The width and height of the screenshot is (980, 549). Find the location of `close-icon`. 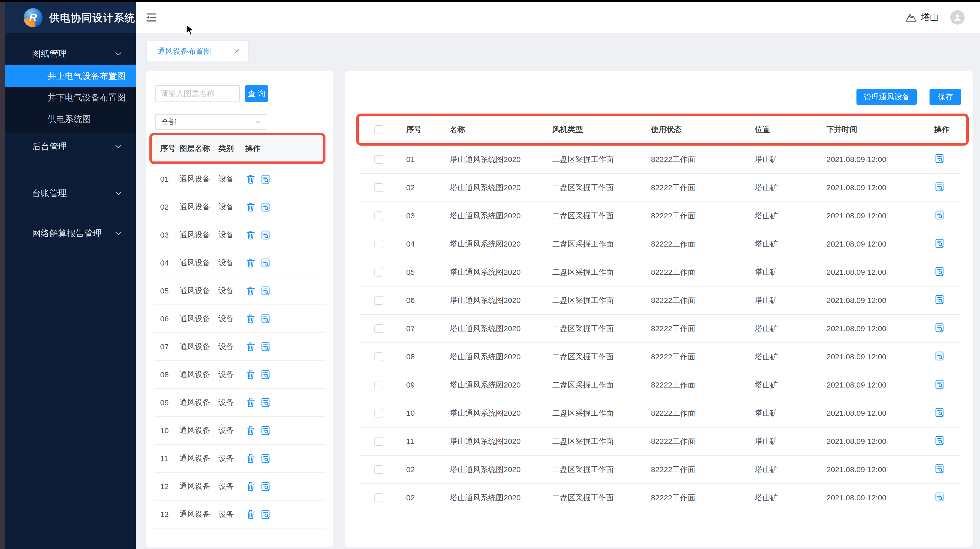

close-icon is located at coordinates (237, 51).